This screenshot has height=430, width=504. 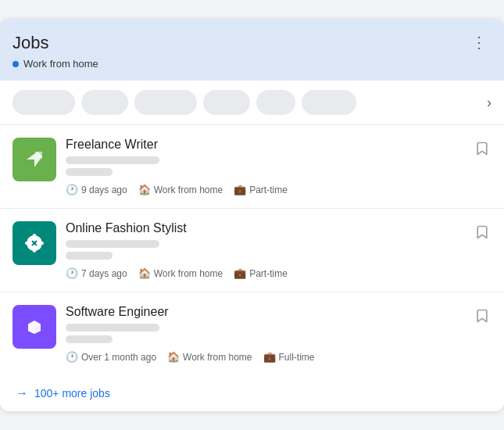 I want to click on header-subtitle: Work from home, so click(x=55, y=64).